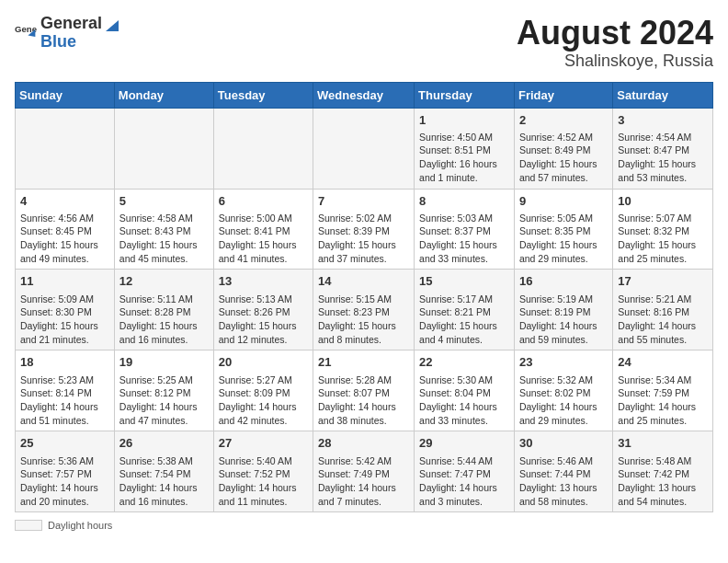  What do you see at coordinates (464, 239) in the screenshot?
I see `day-info: Sunrise: 5:03 AM Sunset: 8:37 PM Dayligh…` at bounding box center [464, 239].